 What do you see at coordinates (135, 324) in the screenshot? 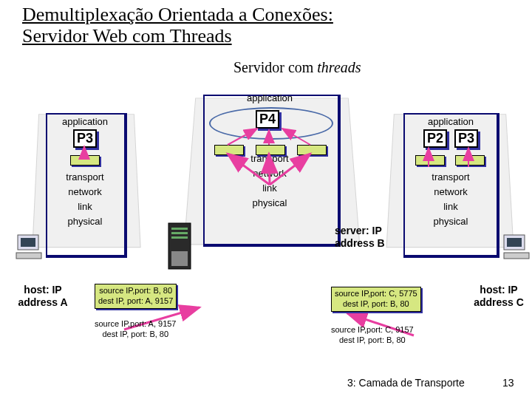
I see `pkt-l1: source IP,port: A, 9157` at bounding box center [135, 324].